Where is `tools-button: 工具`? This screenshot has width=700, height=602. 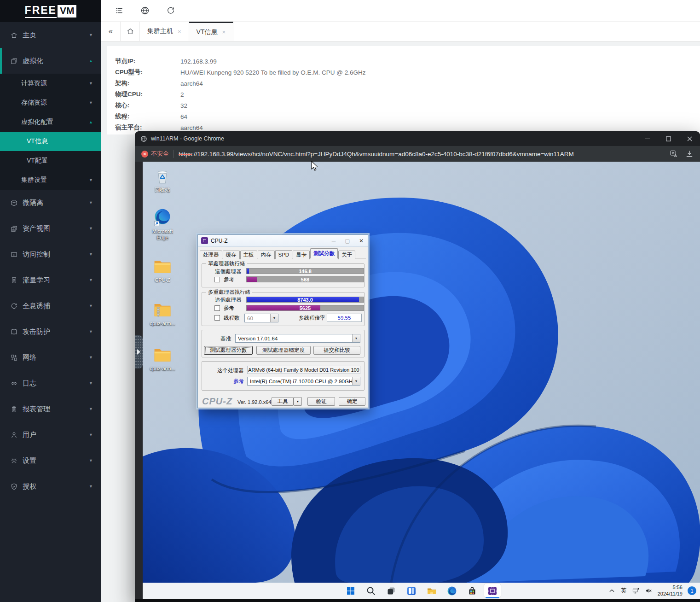
tools-button: 工具 is located at coordinates (283, 402).